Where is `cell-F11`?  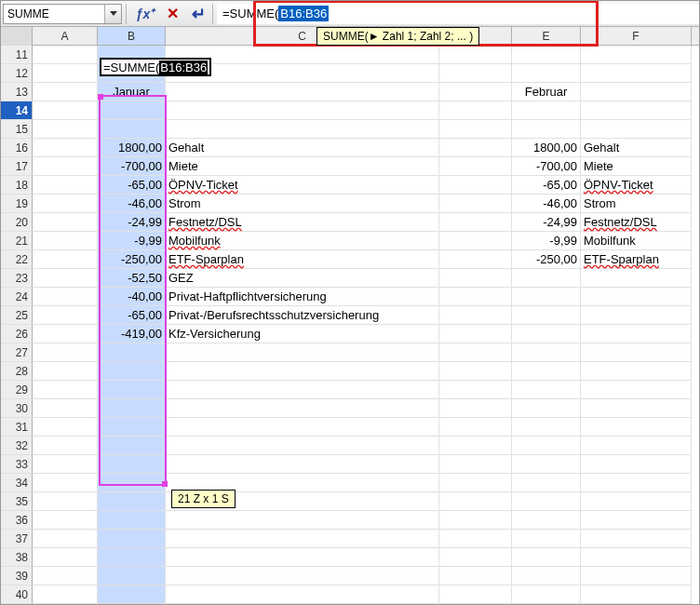 cell-F11 is located at coordinates (637, 55).